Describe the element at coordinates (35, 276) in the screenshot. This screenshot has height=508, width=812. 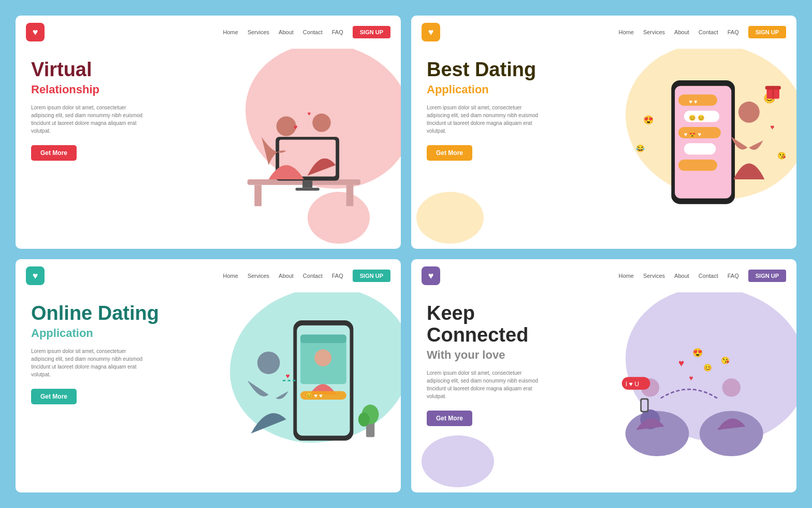
I see `logo-3: ♥` at that location.